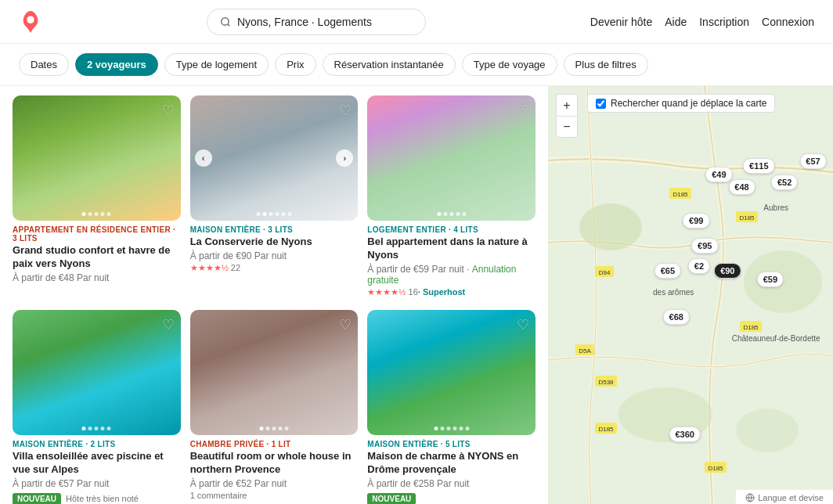 The width and height of the screenshot is (833, 504). Describe the element at coordinates (274, 407) in the screenshot. I see `listing-card-5: ♡ CHAMBRE PRIVÉE · 1 LIT Beautiful room …` at that location.